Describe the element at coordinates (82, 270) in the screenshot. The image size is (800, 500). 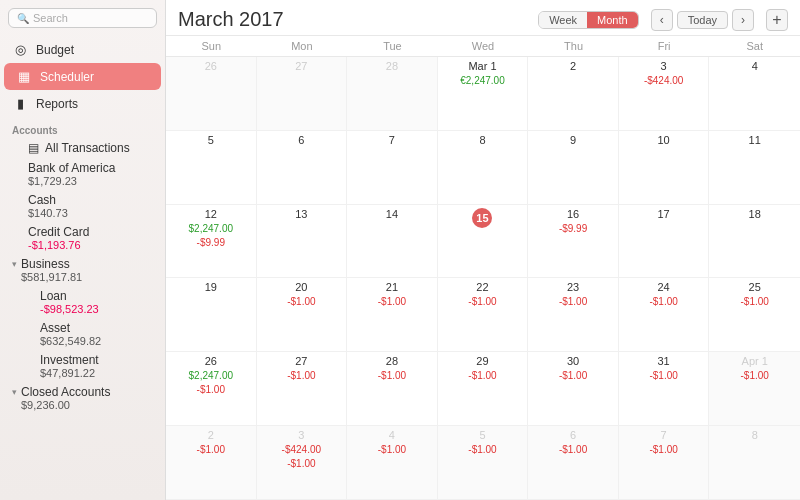
I see `account-item-business: ▾Business$581,917.81` at that location.